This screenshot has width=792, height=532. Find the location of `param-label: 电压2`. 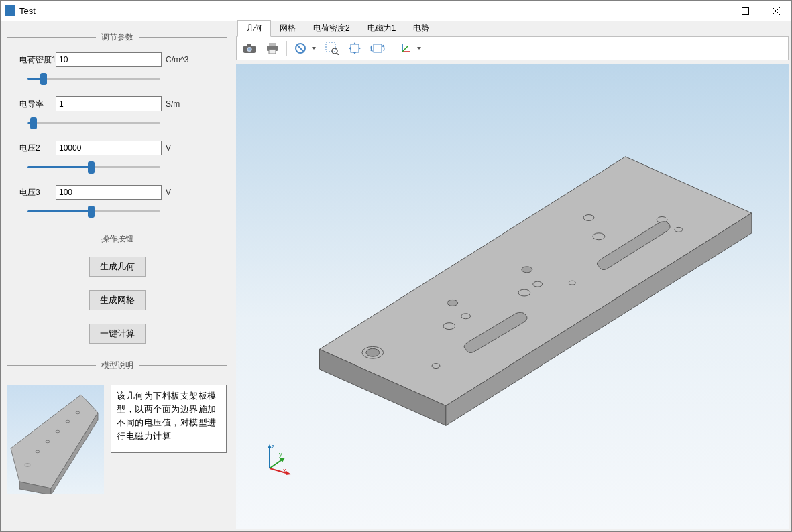

param-label: 电压2 is located at coordinates (38, 149).